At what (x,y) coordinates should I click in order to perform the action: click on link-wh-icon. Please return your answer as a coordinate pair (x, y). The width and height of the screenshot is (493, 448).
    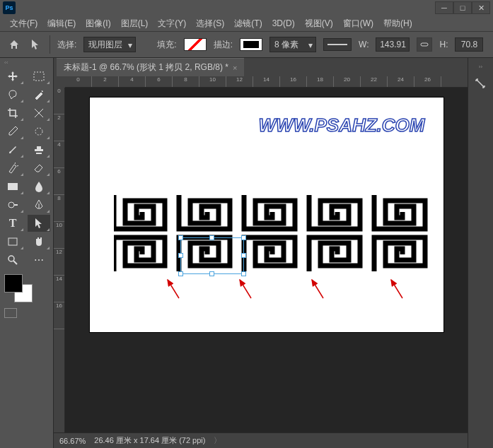
    Looking at the image, I should click on (424, 45).